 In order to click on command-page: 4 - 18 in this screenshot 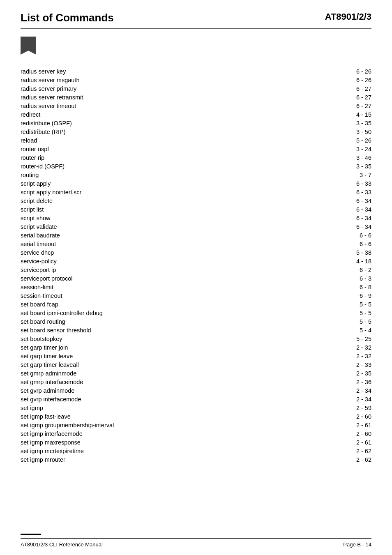, I will do `click(355, 261)`.